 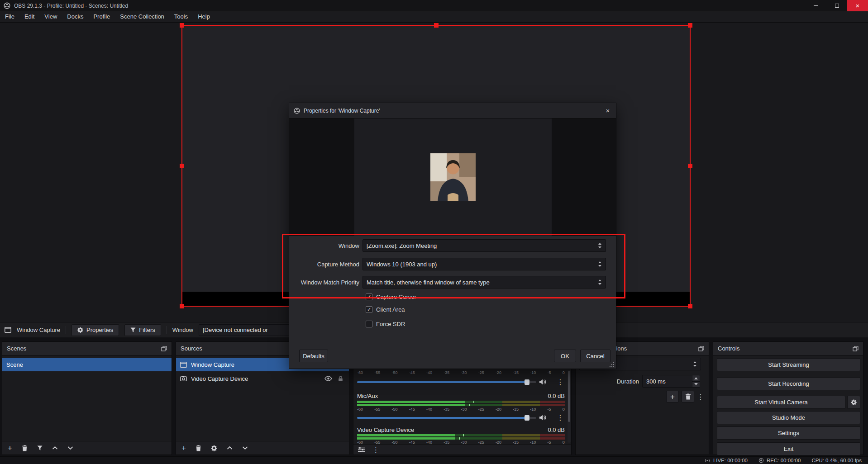 What do you see at coordinates (214, 448) in the screenshot?
I see `source-properties-button` at bounding box center [214, 448].